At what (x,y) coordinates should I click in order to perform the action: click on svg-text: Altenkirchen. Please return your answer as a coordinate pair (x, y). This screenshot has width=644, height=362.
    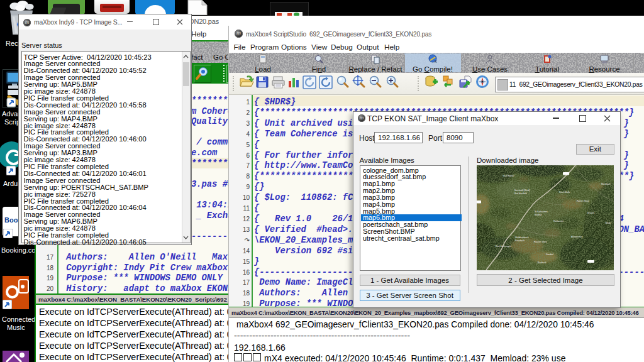
    Looking at the image, I should click on (577, 237).